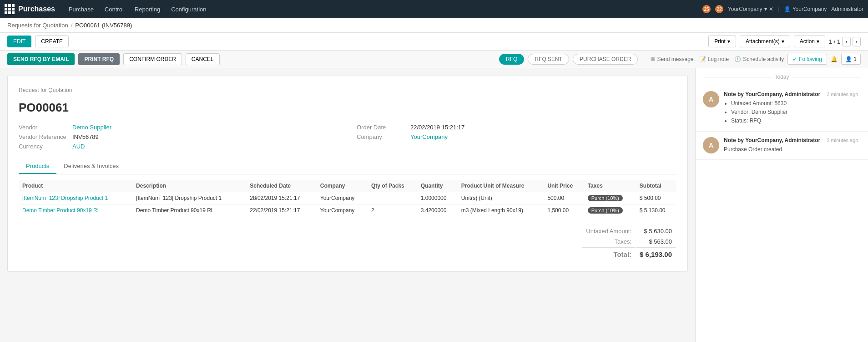 The width and height of the screenshot is (868, 342). What do you see at coordinates (782, 123) in the screenshot?
I see `chatter-messages: A Note by YourCompany, Administrator - 2…` at bounding box center [782, 123].